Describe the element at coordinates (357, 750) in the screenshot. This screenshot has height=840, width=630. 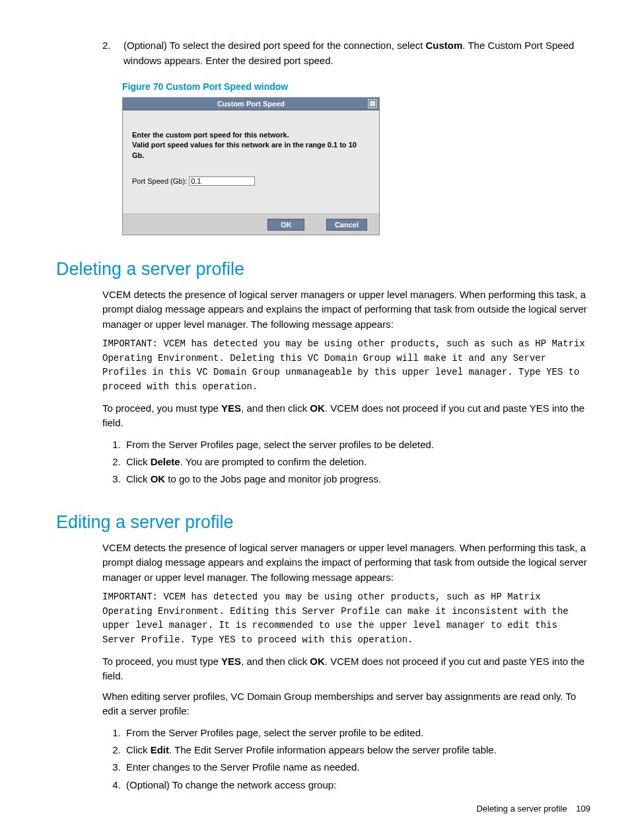
I see `list-item: Click Edit. The Edit Server Profile info…` at that location.